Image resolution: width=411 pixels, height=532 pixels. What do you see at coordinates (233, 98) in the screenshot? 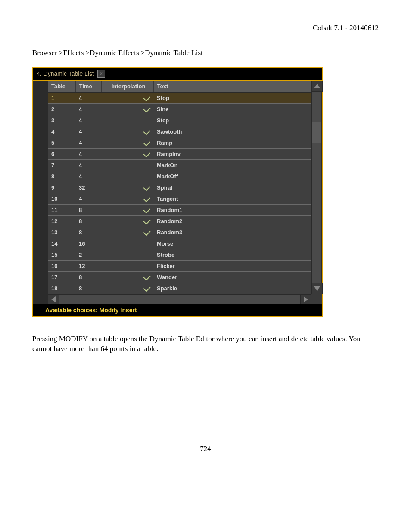
I see `cell-text: Stop` at bounding box center [233, 98].